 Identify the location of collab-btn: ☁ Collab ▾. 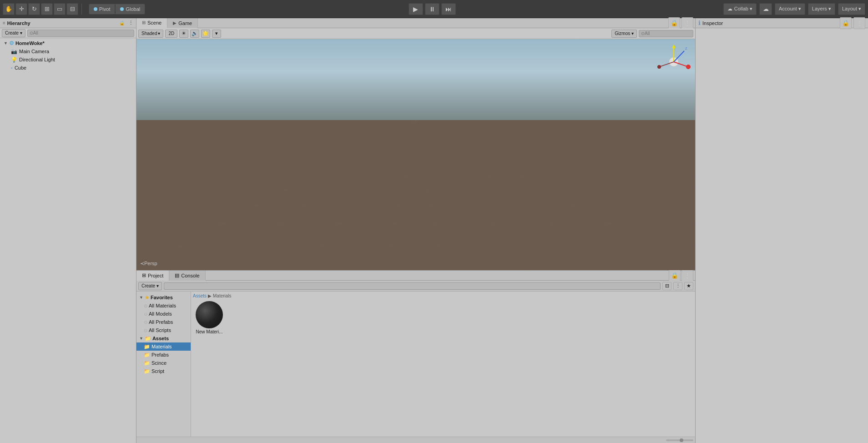
(740, 9).